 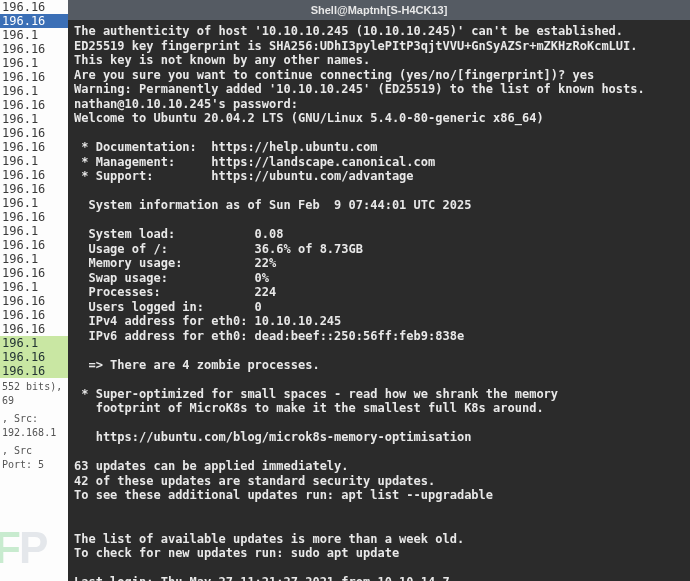 I want to click on terminal-line: 63 updates can be applied immediately., so click(x=379, y=466).